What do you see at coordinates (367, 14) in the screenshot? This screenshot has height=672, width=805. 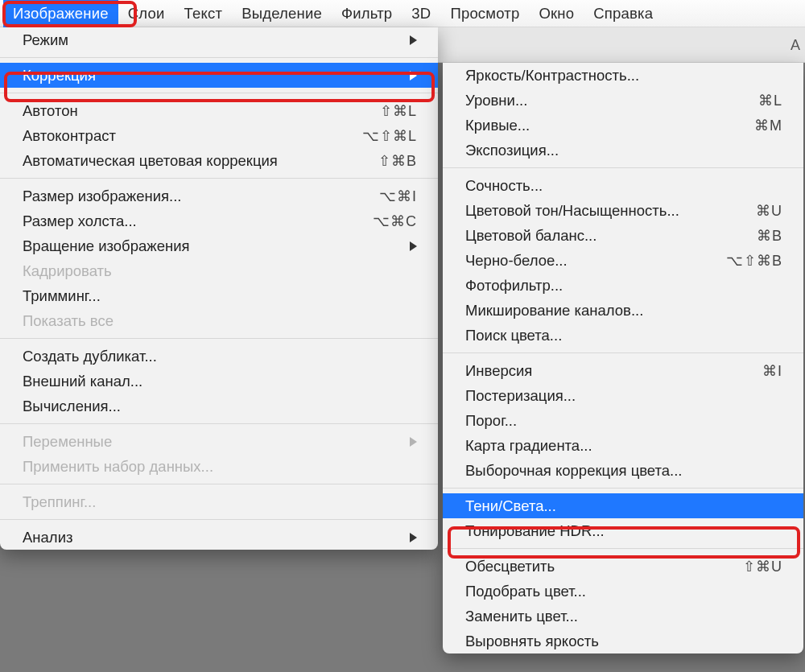 I see `menubar-item: Фильтр` at bounding box center [367, 14].